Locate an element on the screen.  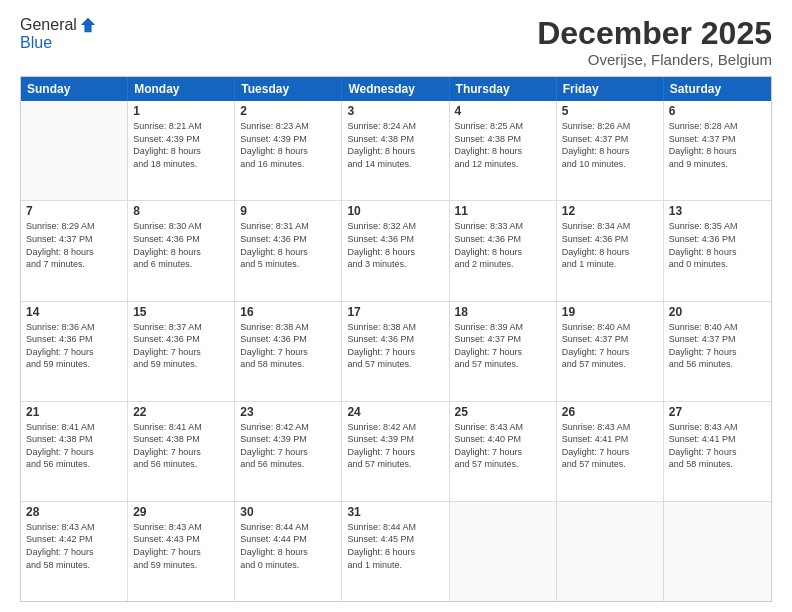
day-number: 16 is located at coordinates (288, 312).